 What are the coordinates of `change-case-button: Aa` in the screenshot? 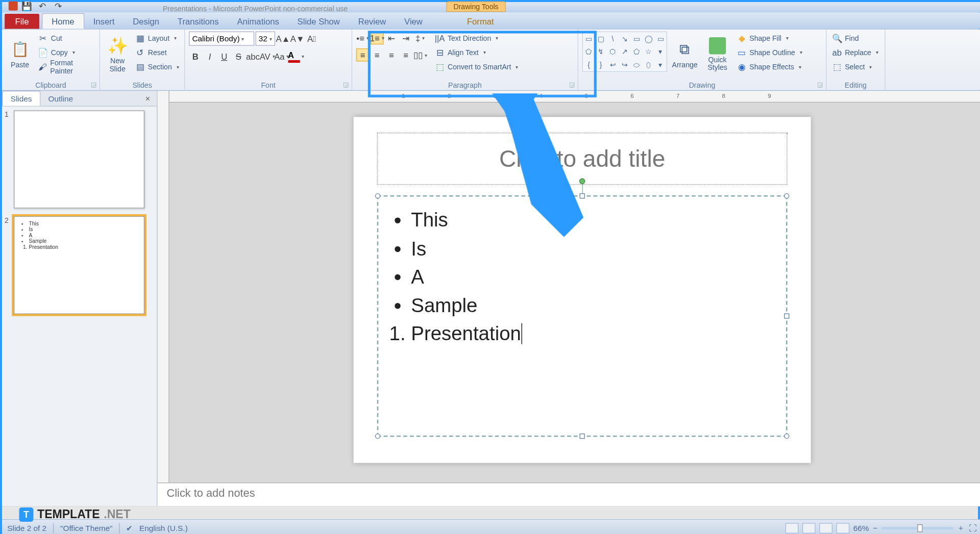 It's located at (282, 56).